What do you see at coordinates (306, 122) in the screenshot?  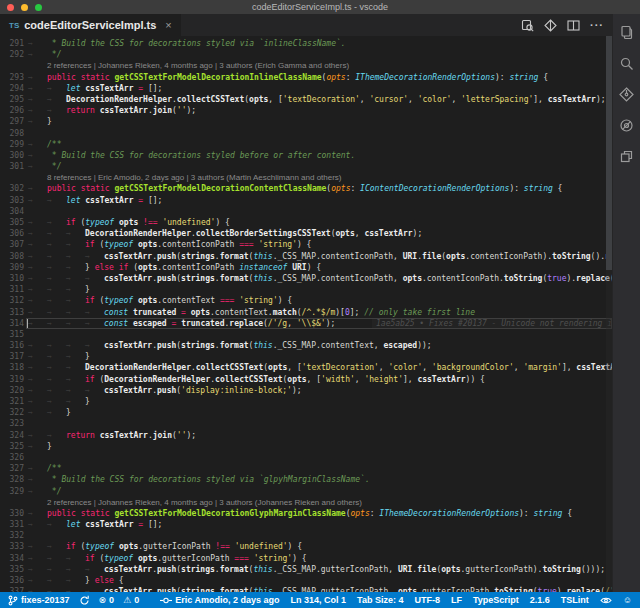 I see `code-line: 297→}` at bounding box center [306, 122].